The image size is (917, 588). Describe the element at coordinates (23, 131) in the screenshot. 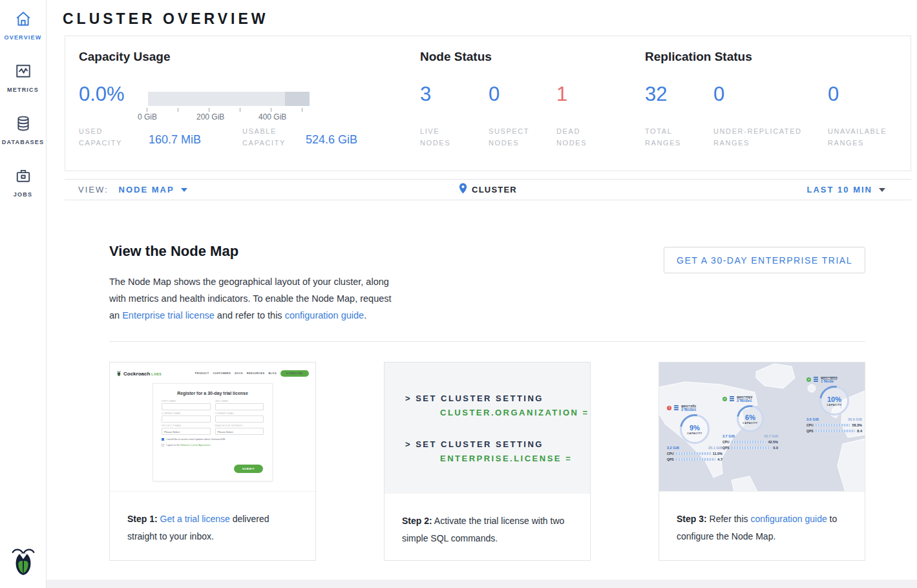

I see `sidebar-item-databases: DATABASES` at that location.